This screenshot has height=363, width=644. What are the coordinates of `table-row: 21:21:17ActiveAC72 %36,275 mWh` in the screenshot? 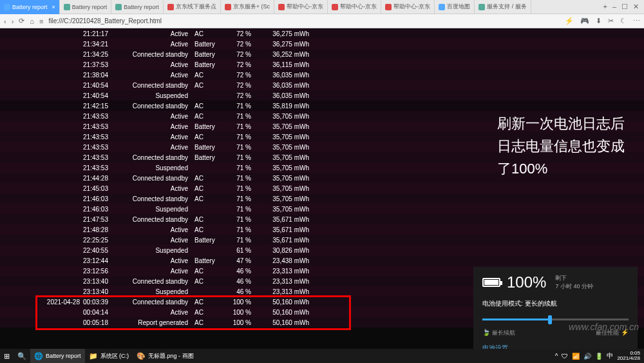 It's located at (322, 34).